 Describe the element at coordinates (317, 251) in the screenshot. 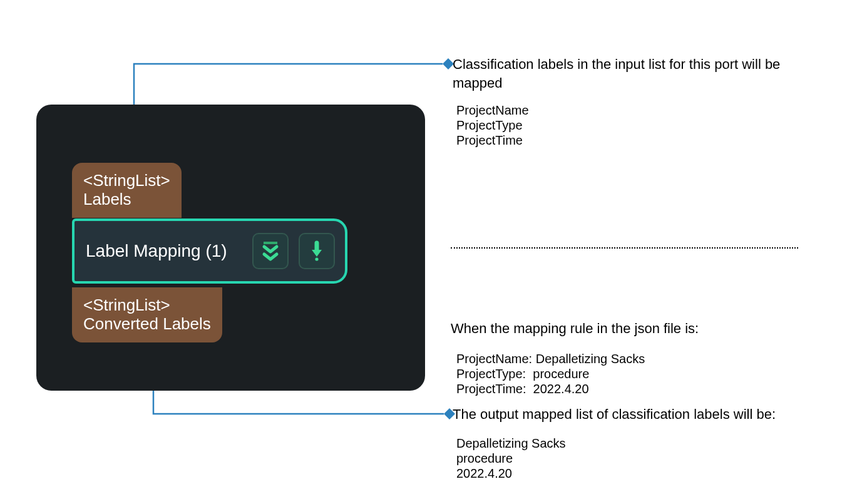

I see `download-alert-icon` at that location.